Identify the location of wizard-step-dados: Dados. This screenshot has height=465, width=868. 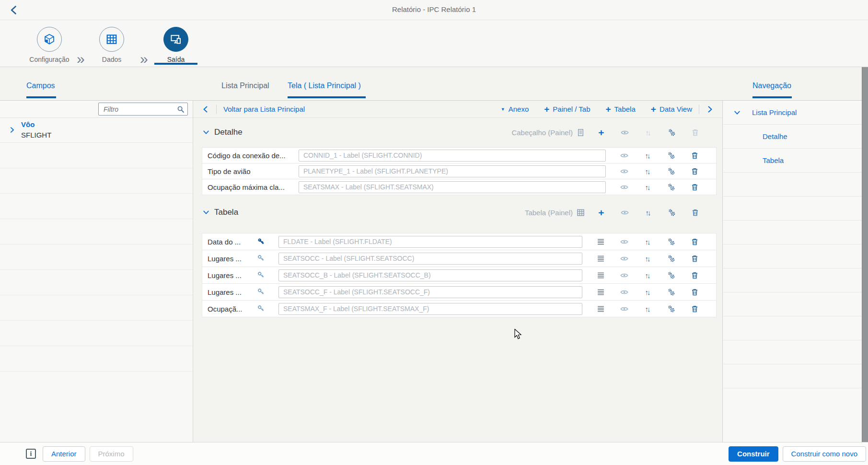
(112, 45).